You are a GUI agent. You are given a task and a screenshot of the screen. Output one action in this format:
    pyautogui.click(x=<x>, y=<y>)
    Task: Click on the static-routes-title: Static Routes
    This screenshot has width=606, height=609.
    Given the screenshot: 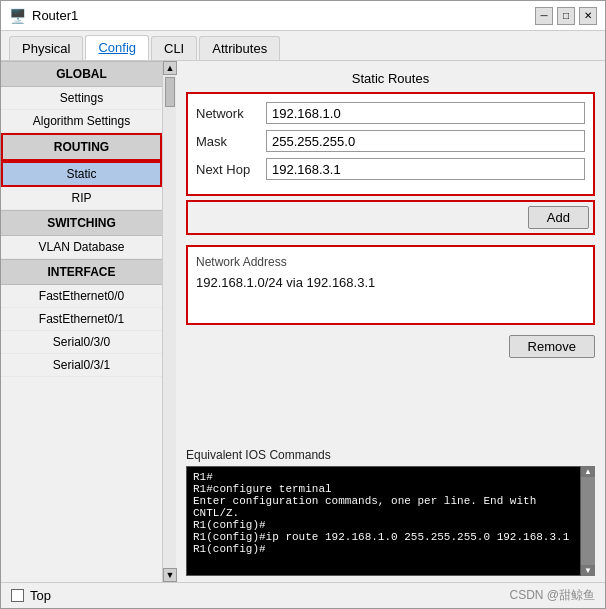 What is the action you would take?
    pyautogui.click(x=390, y=78)
    